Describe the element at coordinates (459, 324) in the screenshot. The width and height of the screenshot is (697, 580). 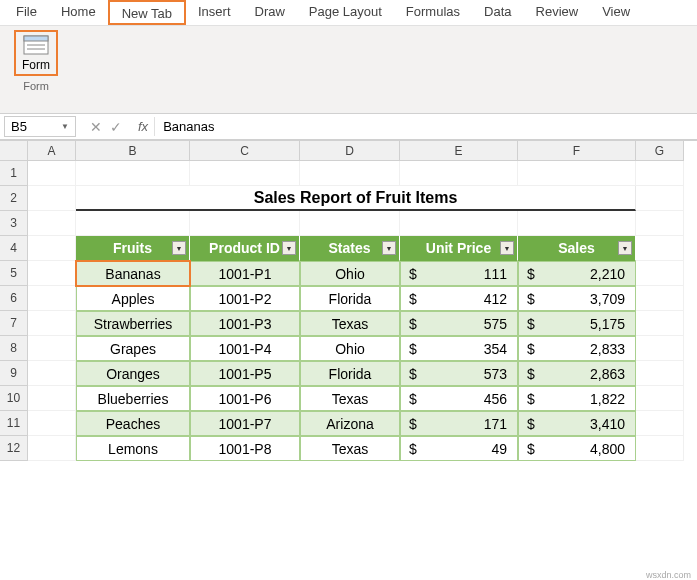
I see `cell-e7: $575` at that location.